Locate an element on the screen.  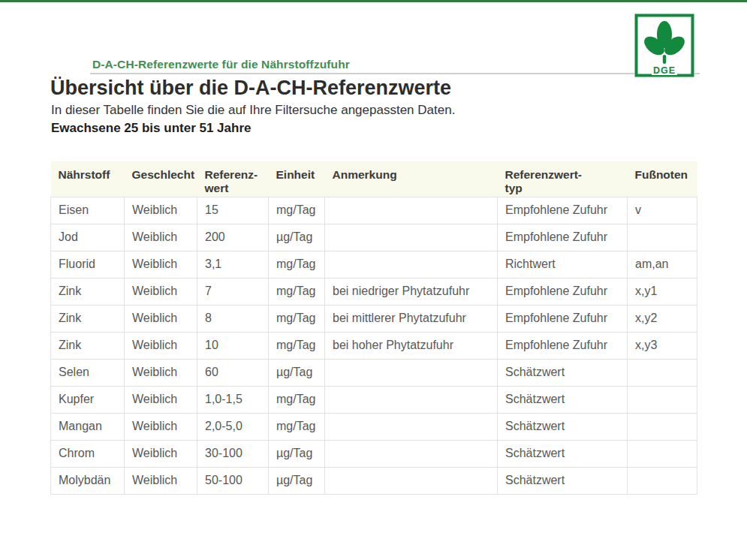
cell-note: bei mittlerer Phytatzufuhr is located at coordinates (411, 318).